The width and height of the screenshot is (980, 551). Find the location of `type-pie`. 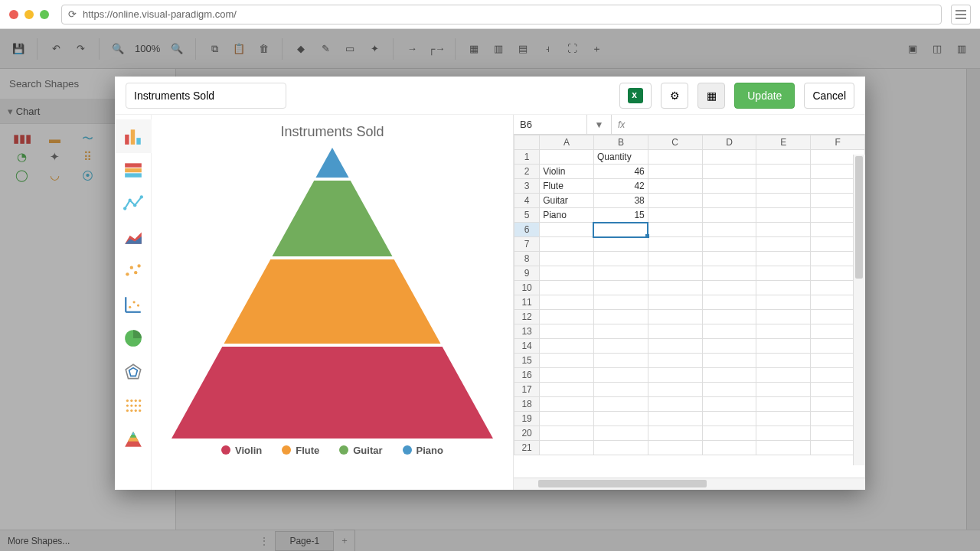

type-pie is located at coordinates (133, 338).